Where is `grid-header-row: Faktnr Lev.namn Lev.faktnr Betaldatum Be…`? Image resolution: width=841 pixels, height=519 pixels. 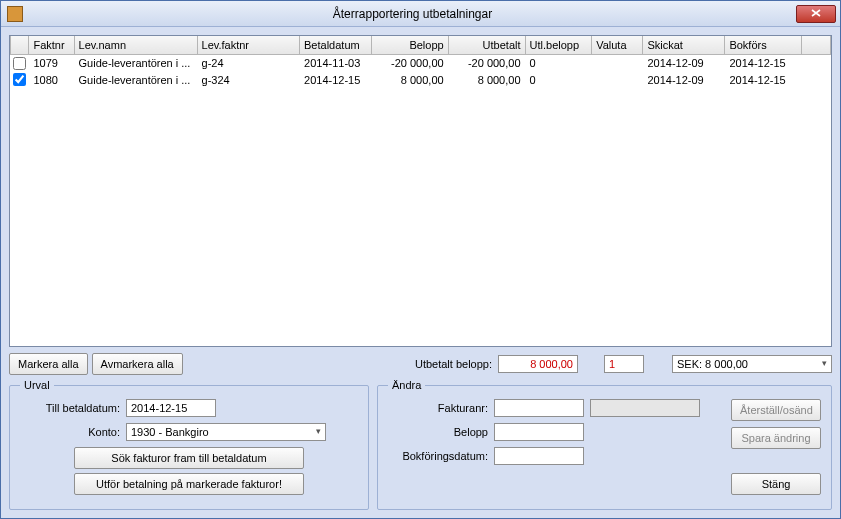
grid-header-row: Faktnr Lev.namn Lev.faktnr Betaldatum Be… is located at coordinates (421, 45).